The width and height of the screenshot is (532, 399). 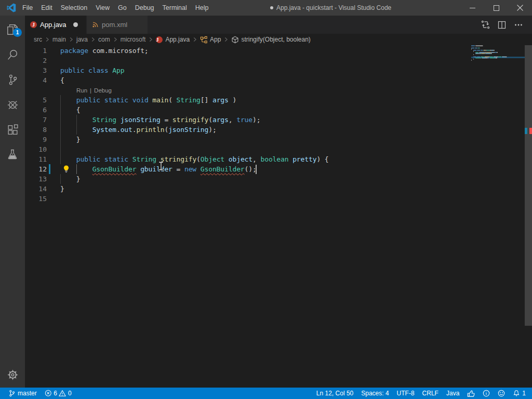 What do you see at coordinates (405, 393) in the screenshot?
I see `encoding-item: UTF-8` at bounding box center [405, 393].